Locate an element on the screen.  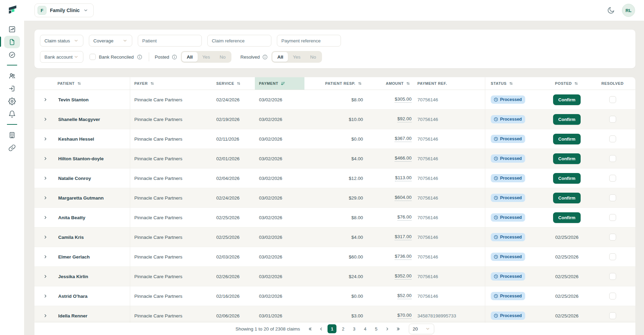
user-avatar: RL is located at coordinates (629, 10).